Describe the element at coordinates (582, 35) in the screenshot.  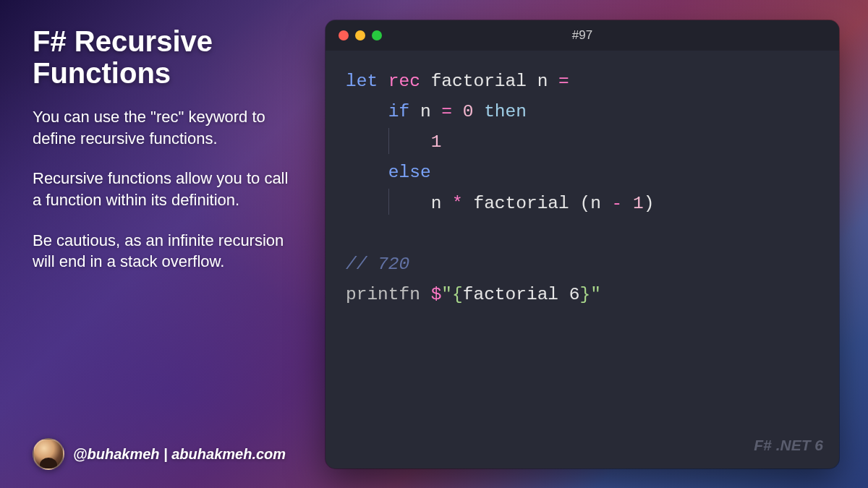
I see `window-title: #97` at that location.